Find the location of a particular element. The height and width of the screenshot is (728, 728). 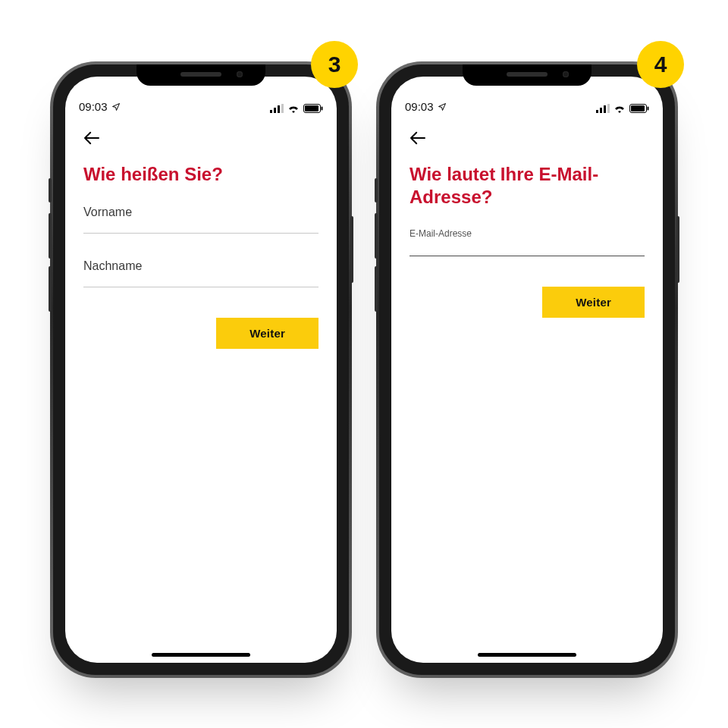

step-badge-3: 3 is located at coordinates (334, 64).